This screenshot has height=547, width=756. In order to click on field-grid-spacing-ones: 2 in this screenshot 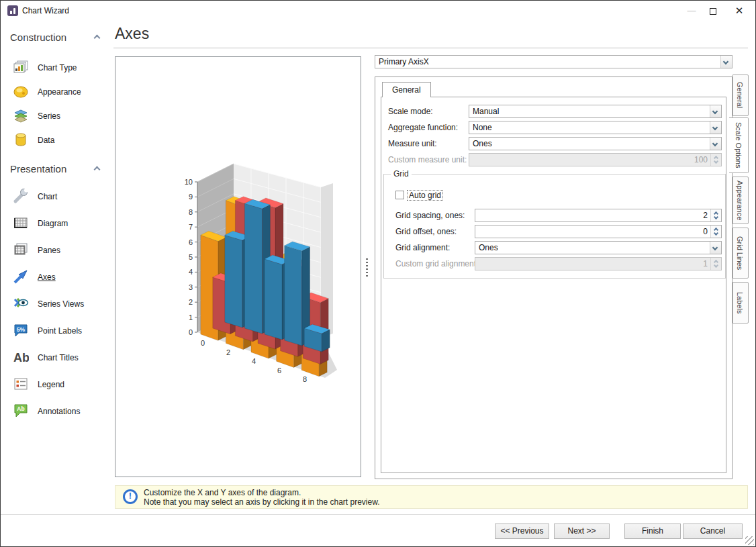, I will do `click(598, 215)`.